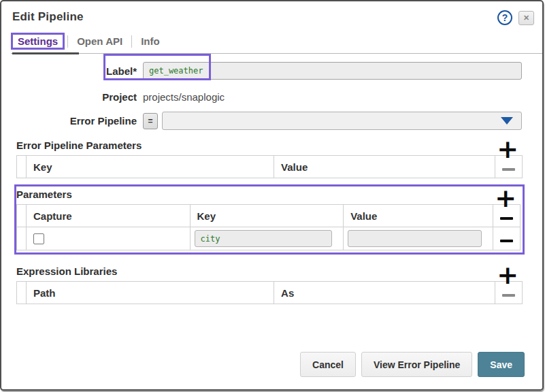 The height and width of the screenshot is (392, 545). I want to click on remove-row-icon, so click(507, 239).